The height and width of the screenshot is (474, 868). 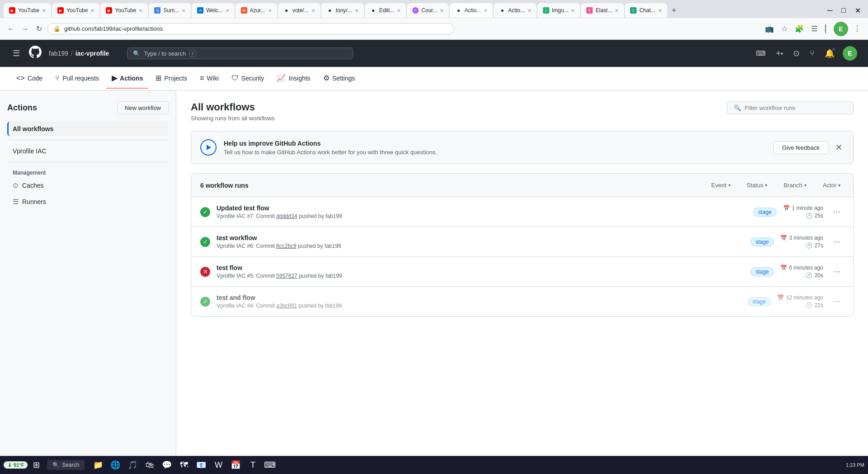 What do you see at coordinates (240, 53) in the screenshot?
I see `header-search: 🔍 Type / to search /` at bounding box center [240, 53].